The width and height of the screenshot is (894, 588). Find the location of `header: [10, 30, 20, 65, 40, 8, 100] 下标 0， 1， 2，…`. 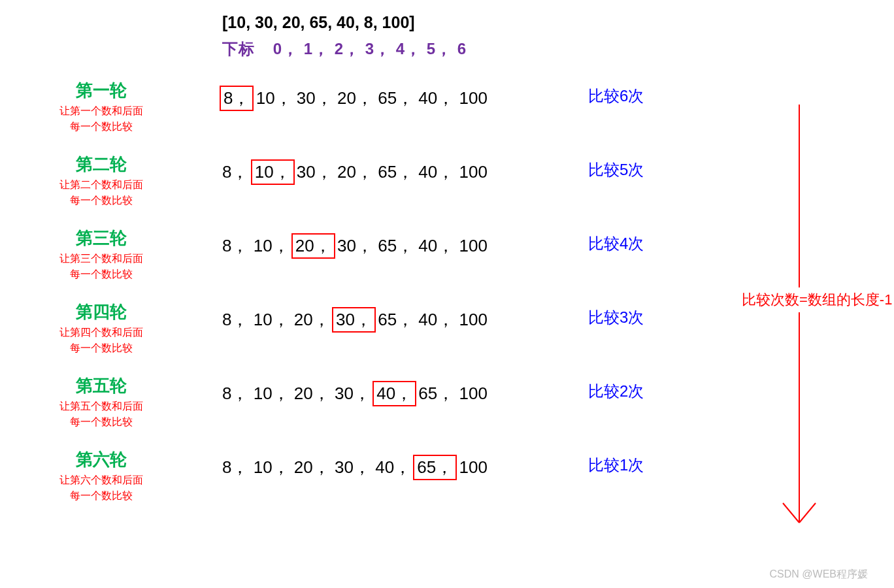

header: [10, 30, 20, 65, 40, 8, 100] 下标 0， 1， 2，… is located at coordinates (545, 37).